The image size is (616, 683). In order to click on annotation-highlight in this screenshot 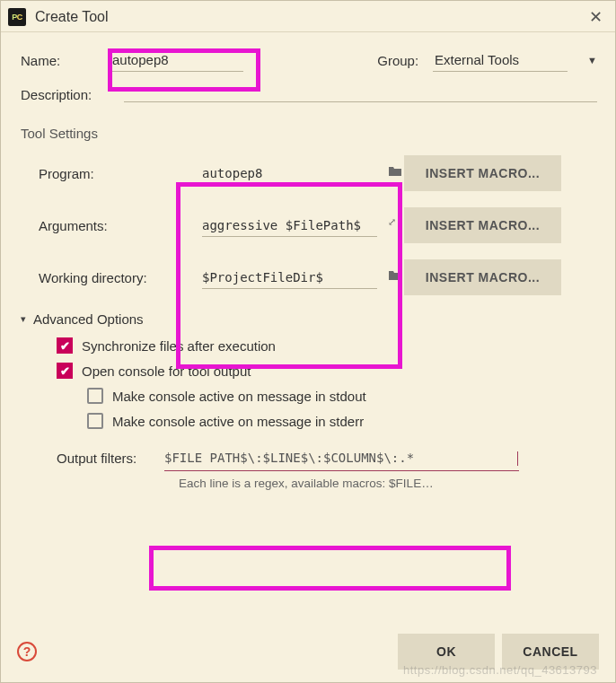, I will do `click(330, 568)`.